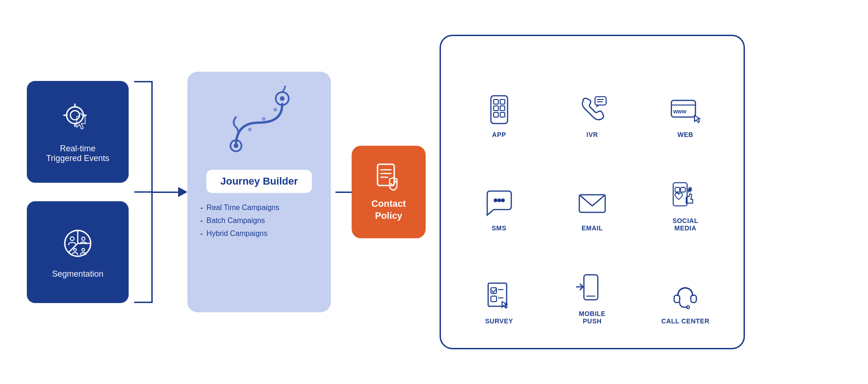  Describe the element at coordinates (499, 192) in the screenshot. I see `channel-sms: SMS` at that location.